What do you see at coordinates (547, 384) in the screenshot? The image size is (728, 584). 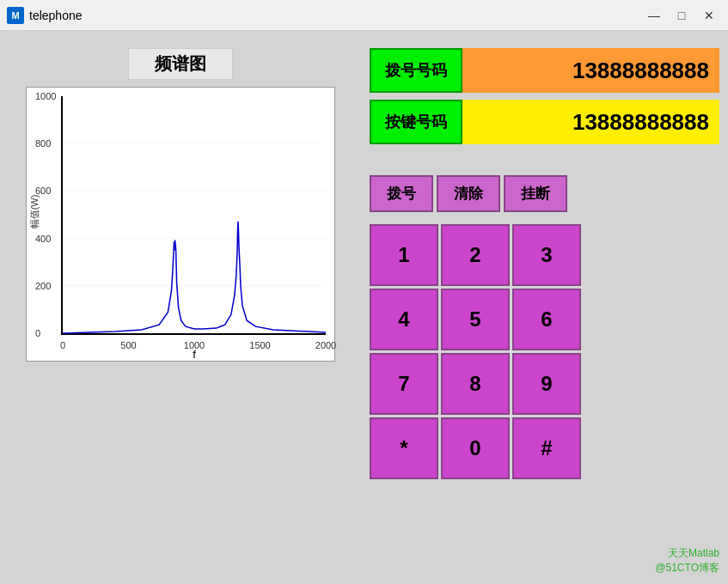 I see `num-btn-9: 9` at bounding box center [547, 384].